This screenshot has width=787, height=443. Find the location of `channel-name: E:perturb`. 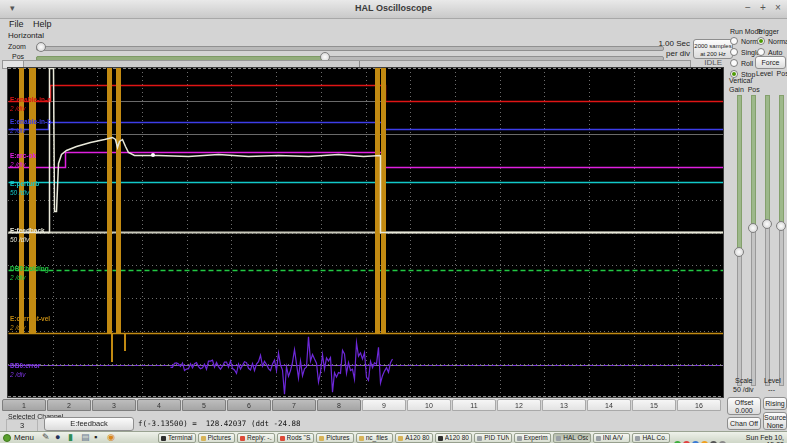

channel-name: E:perturb is located at coordinates (24, 184).